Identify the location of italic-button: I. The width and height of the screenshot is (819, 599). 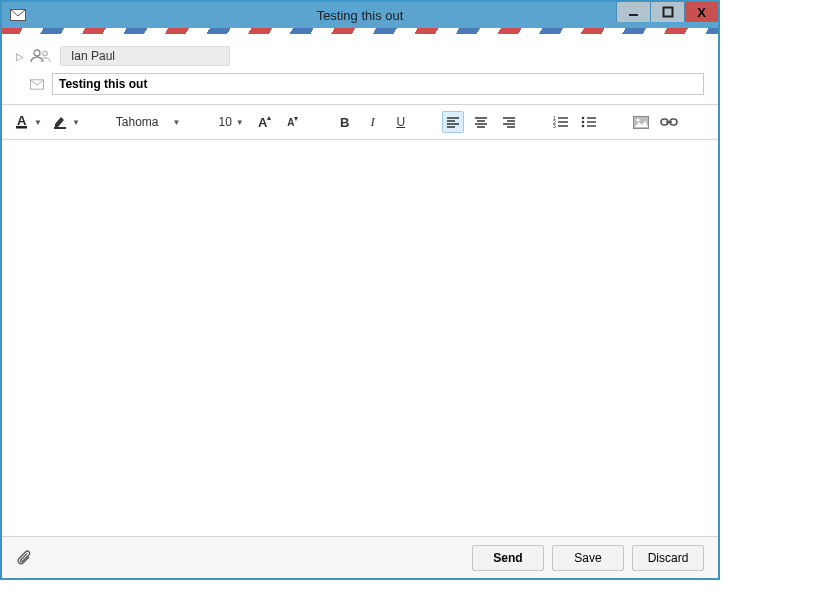
(373, 122).